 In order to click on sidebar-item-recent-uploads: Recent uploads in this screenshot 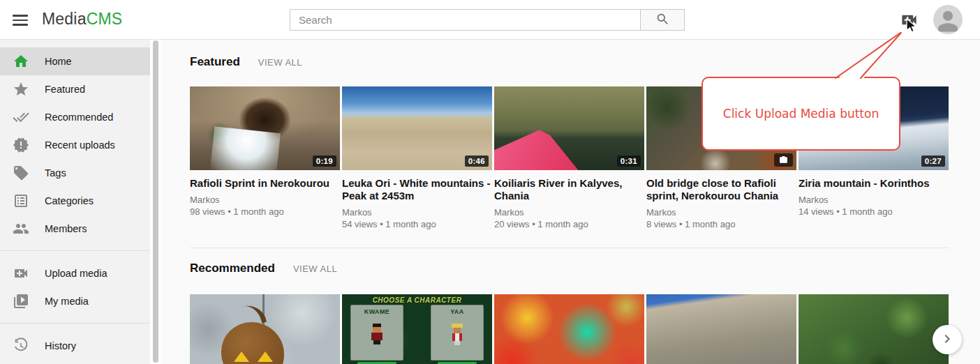, I will do `click(75, 145)`.